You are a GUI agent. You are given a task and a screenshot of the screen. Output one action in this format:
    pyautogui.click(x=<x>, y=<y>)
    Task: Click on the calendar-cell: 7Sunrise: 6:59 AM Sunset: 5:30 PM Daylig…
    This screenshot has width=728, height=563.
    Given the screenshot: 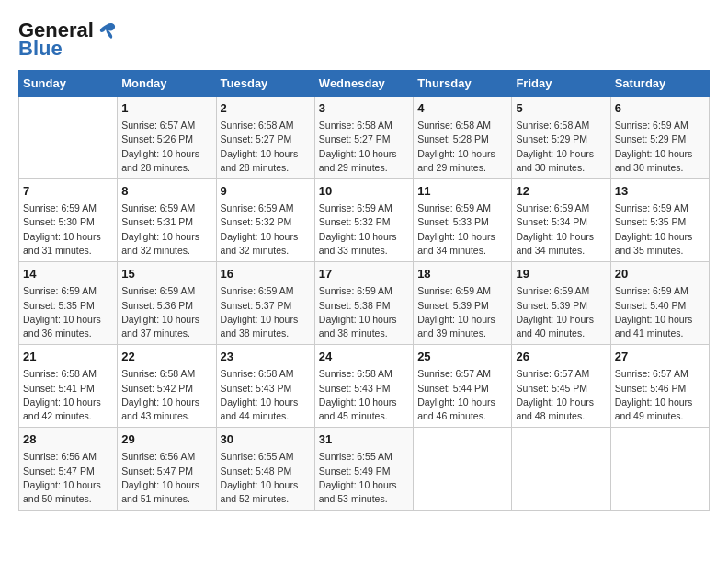 What is the action you would take?
    pyautogui.click(x=68, y=221)
    